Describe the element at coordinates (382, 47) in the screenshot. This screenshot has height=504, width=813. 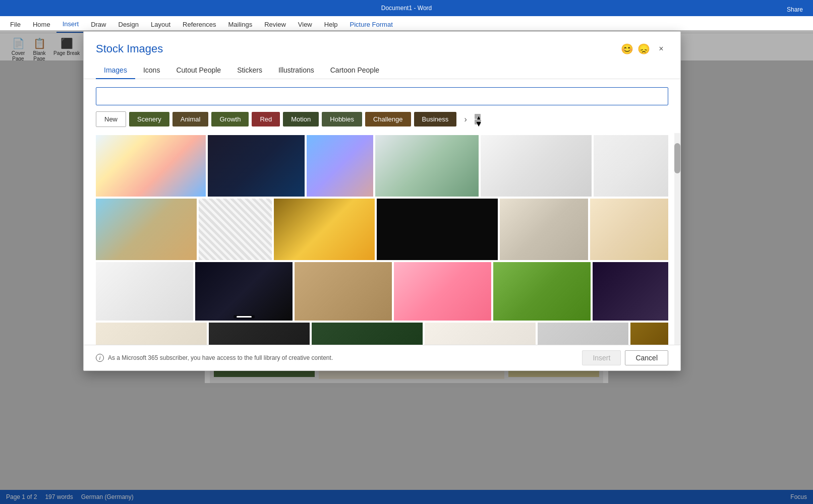
I see `dialog-header: Stock Images 😊 😞 ×` at that location.